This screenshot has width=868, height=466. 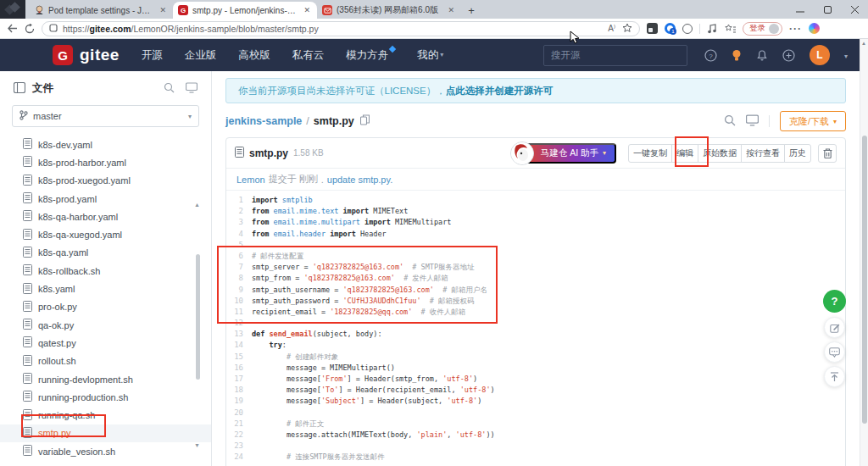 I want to click on nav-item-6: 我的▾, so click(x=431, y=56).